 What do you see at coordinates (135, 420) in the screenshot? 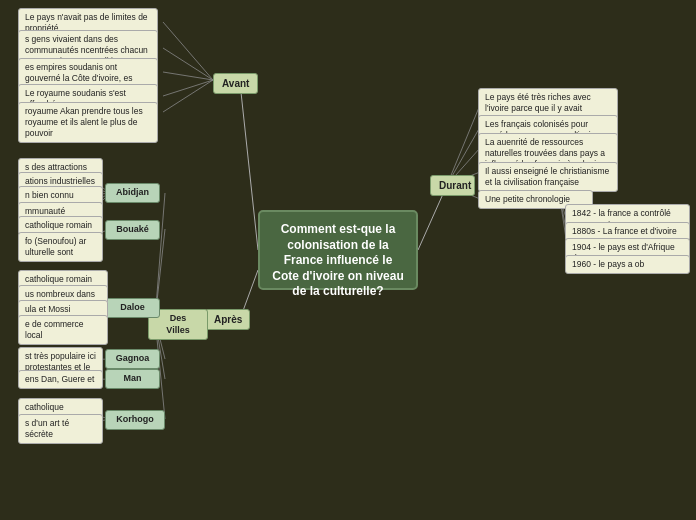
I see `city-korhogo: Korhogo` at bounding box center [135, 420].